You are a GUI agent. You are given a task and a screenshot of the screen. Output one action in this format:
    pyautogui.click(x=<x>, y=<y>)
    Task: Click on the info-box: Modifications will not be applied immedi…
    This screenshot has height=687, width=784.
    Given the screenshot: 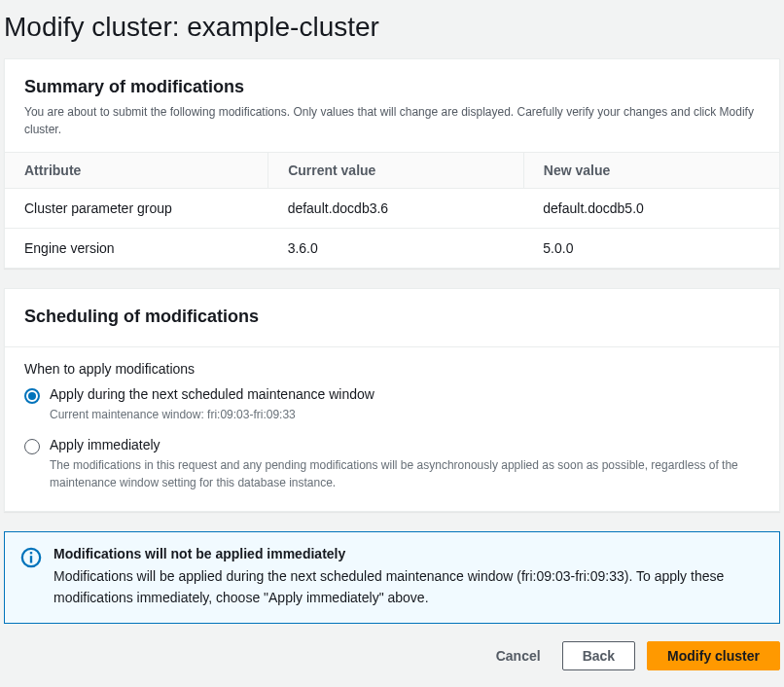 What is the action you would take?
    pyautogui.click(x=392, y=578)
    